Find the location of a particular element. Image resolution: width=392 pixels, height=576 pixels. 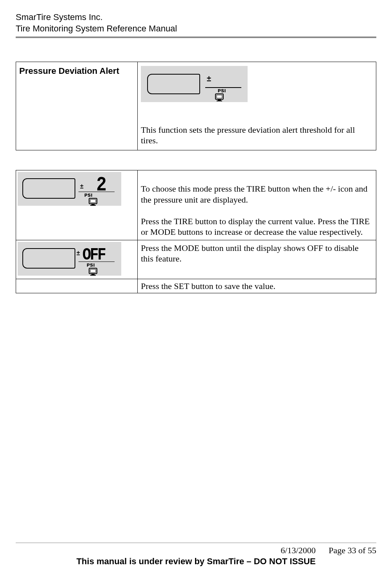

company-name: SmarTire Systems Inc. is located at coordinates (196, 17).